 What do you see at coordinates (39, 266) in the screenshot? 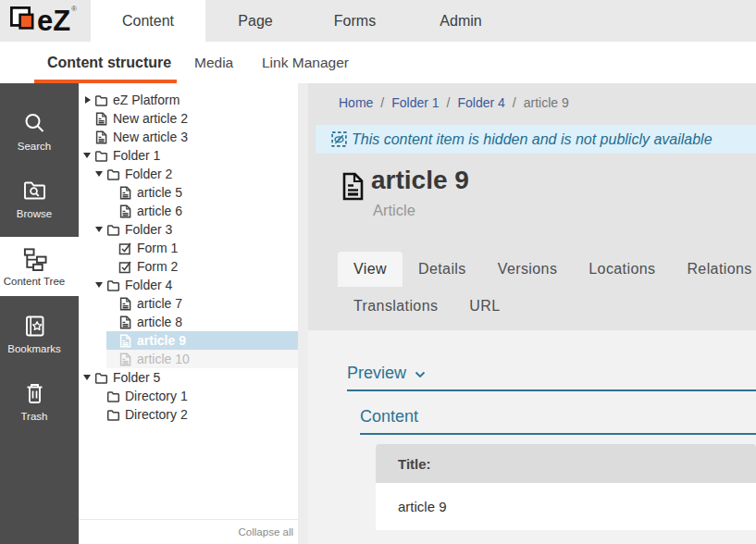
I see `rail-item-content-tree: Content Tree` at bounding box center [39, 266].